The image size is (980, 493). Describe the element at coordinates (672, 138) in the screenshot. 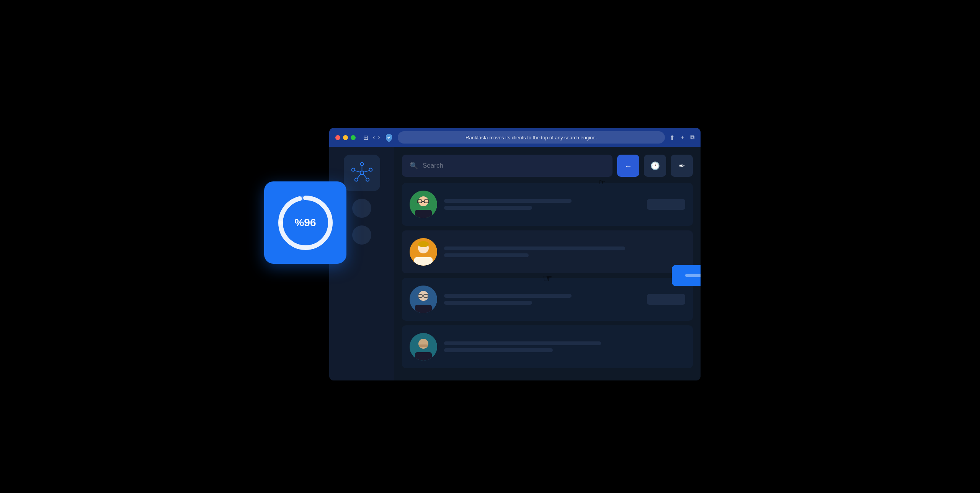

I see `share-icon: ⬆` at that location.